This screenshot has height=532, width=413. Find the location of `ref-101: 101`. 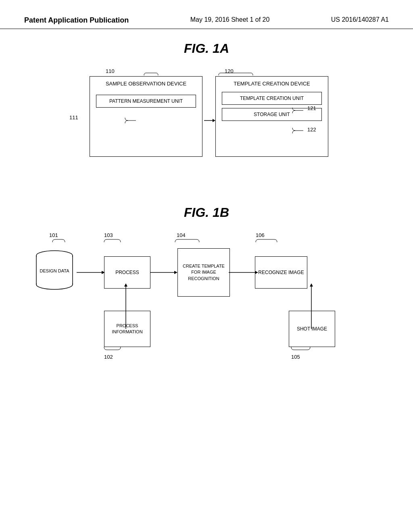

ref-101: 101 is located at coordinates (54, 235).